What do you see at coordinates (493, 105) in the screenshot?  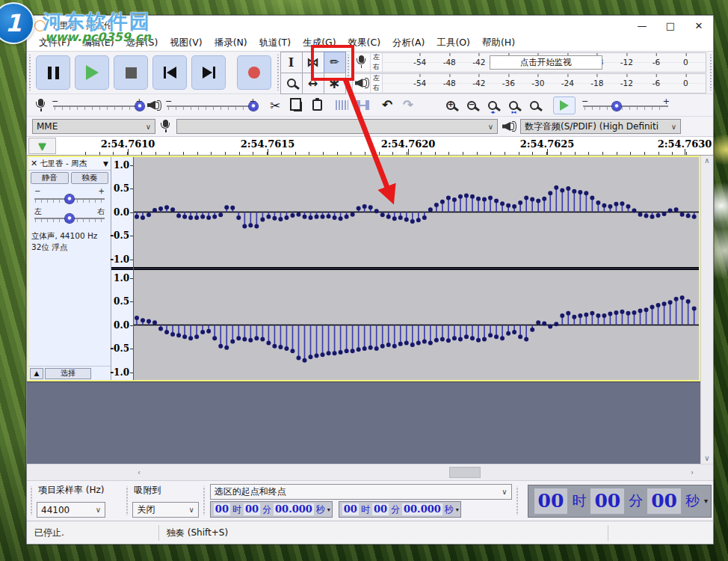 I see `fit-selection-button: ◂▸` at bounding box center [493, 105].